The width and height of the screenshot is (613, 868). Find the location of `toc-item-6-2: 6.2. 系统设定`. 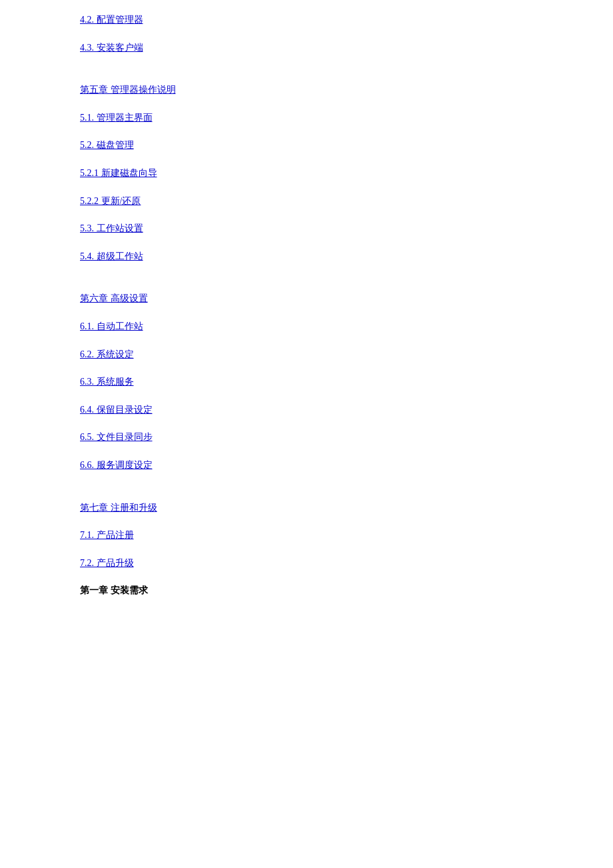

toc-item-6-2: 6.2. 系统设定 is located at coordinates (320, 355).